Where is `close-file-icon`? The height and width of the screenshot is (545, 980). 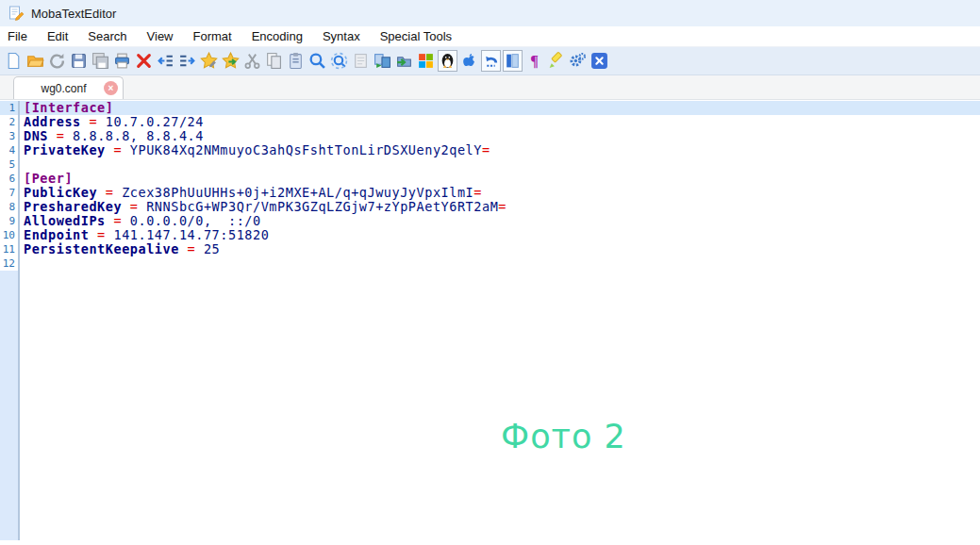
close-file-icon is located at coordinates (143, 60).